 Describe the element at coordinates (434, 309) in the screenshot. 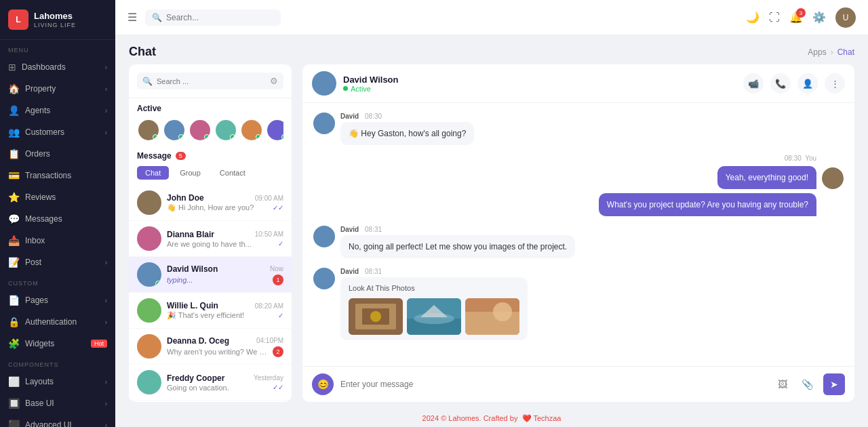

I see `msg-bubble-look-at: Look At This Photos` at that location.